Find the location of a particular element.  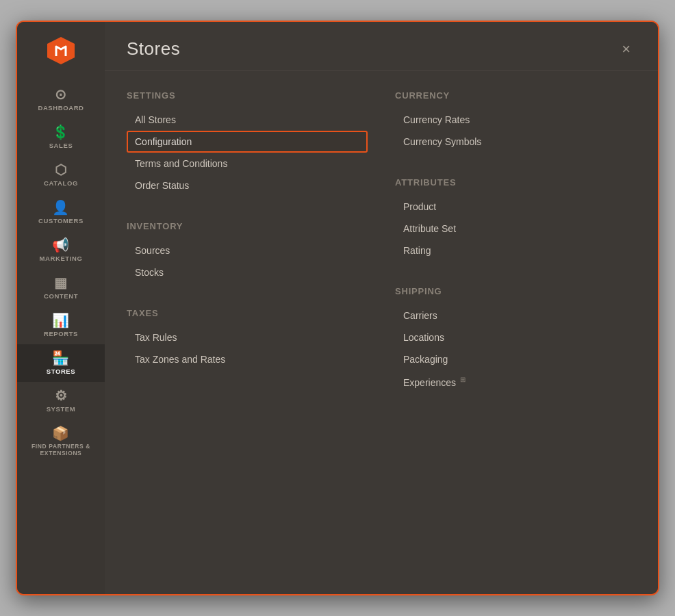

sidebar-item-label: CATALOG is located at coordinates (61, 183).